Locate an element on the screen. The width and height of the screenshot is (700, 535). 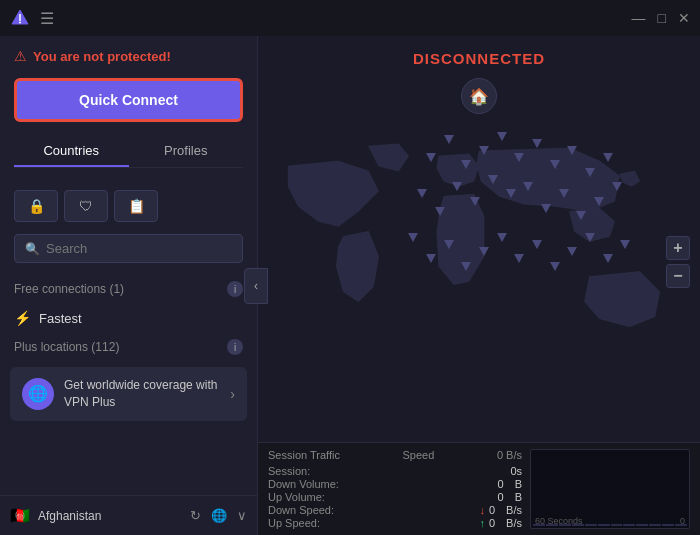
maximize-button: □ is located at coordinates (662, 18).